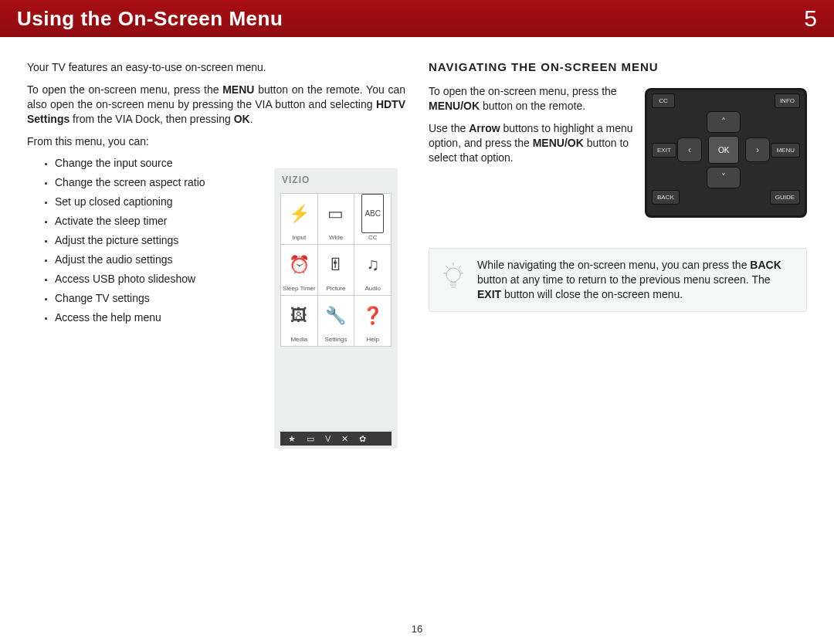 The image size is (834, 644). What do you see at coordinates (299, 315) in the screenshot?
I see `photos-icon: 🖼` at bounding box center [299, 315].